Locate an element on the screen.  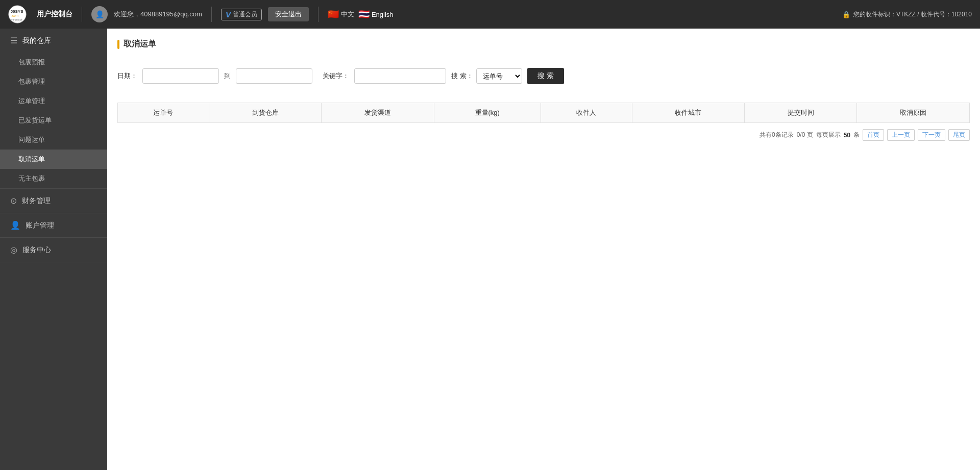
sidebar-account-label: 账户管理 is located at coordinates (40, 226).